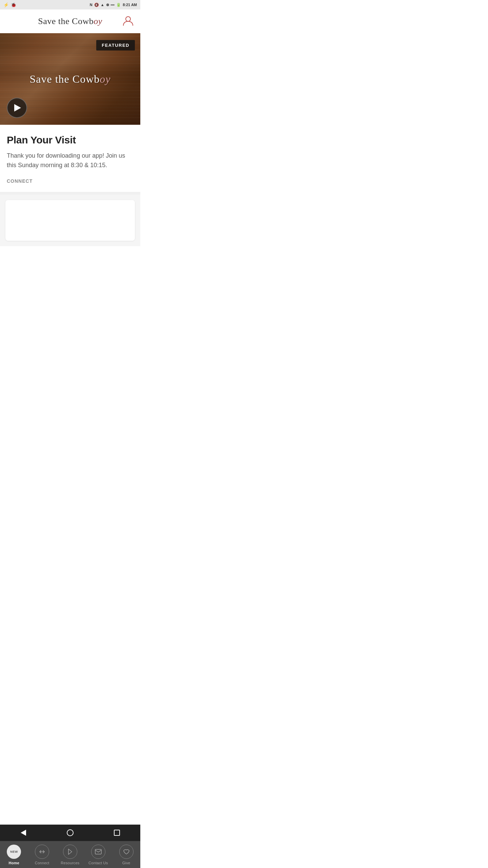 The image size is (488, 868). I want to click on nfc-icon: N, so click(91, 5).